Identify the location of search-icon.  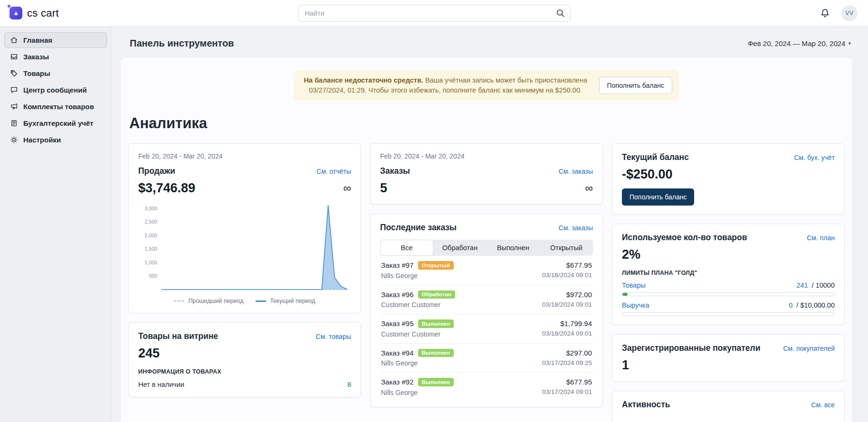
(561, 14).